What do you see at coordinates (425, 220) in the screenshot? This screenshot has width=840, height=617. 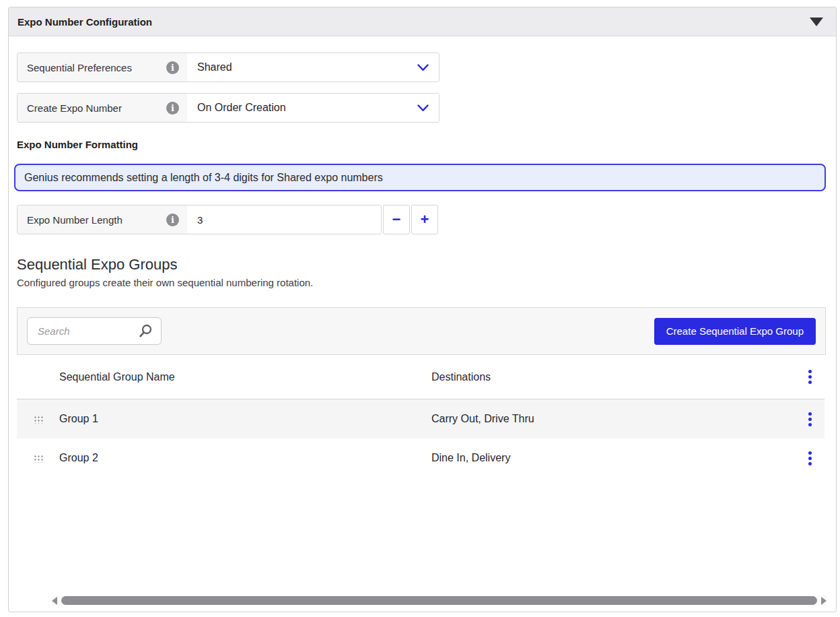 I see `increment-button: +` at bounding box center [425, 220].